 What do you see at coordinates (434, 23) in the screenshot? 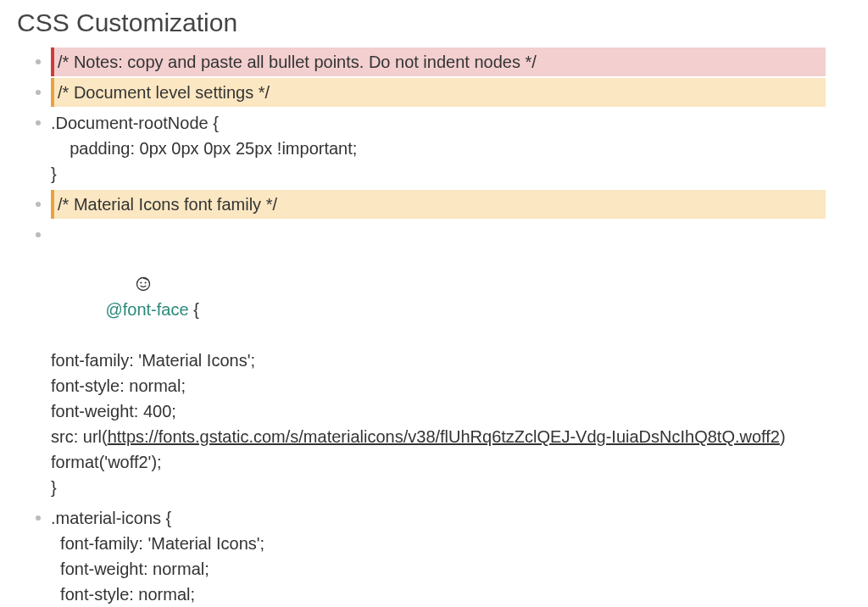
I see `page-title: CSS Customization` at bounding box center [434, 23].